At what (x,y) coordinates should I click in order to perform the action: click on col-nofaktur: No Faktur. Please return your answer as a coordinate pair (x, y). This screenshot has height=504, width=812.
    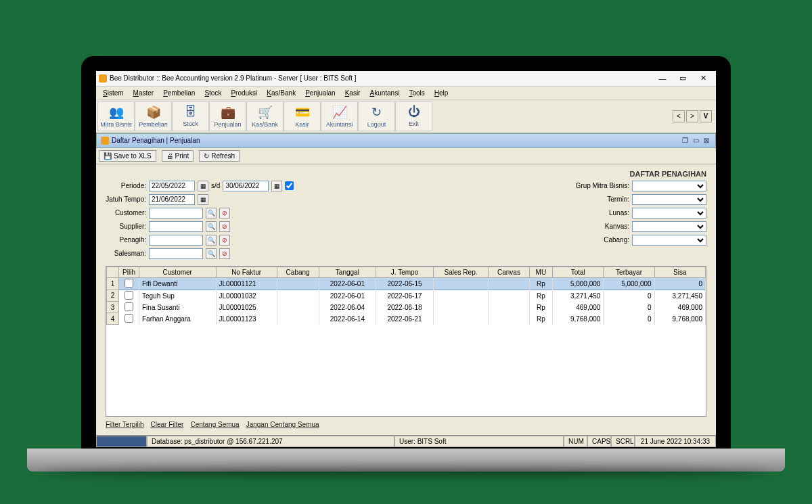
    Looking at the image, I should click on (246, 272).